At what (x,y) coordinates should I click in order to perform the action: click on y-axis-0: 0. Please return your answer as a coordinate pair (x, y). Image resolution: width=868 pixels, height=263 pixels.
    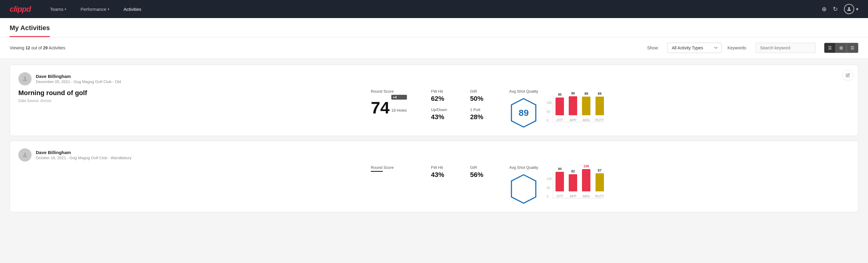
    Looking at the image, I should click on (549, 121).